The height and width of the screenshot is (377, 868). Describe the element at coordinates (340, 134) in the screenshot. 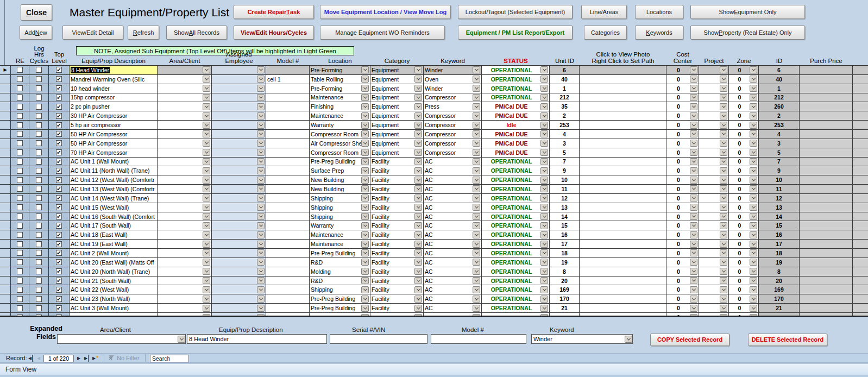

I see `cell-location: Compressor Room 1` at that location.